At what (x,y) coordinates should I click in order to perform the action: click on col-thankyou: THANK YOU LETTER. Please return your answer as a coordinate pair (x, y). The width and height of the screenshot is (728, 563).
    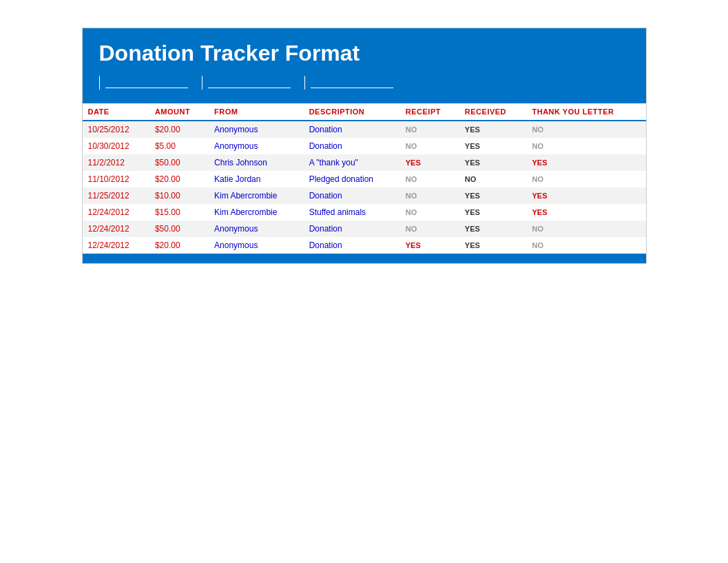
    Looking at the image, I should click on (585, 112).